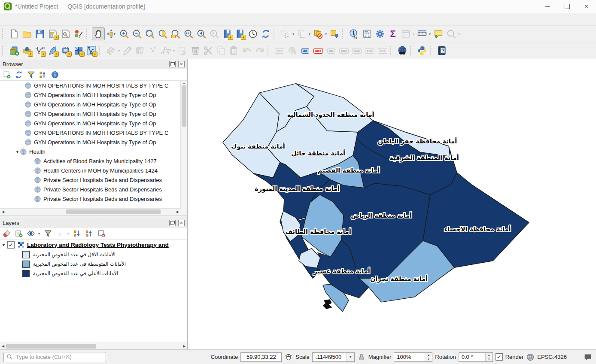 The height and width of the screenshot is (364, 596). I want to click on select-by-expression-button, so click(302, 34).